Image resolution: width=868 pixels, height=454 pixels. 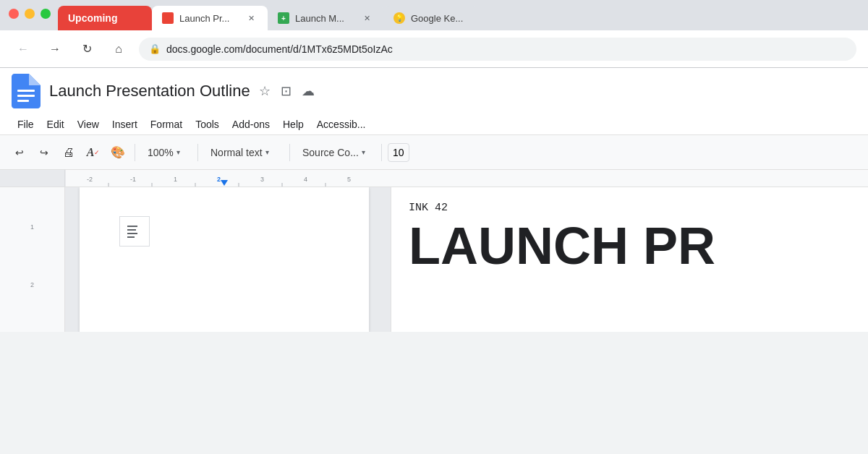 I want to click on paint-icon: 🎨, so click(x=118, y=152).